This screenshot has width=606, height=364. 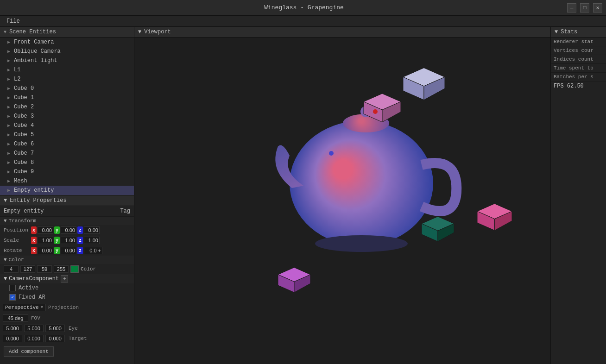 What do you see at coordinates (17, 251) in the screenshot?
I see `rotate-label: Rotate` at bounding box center [17, 251].